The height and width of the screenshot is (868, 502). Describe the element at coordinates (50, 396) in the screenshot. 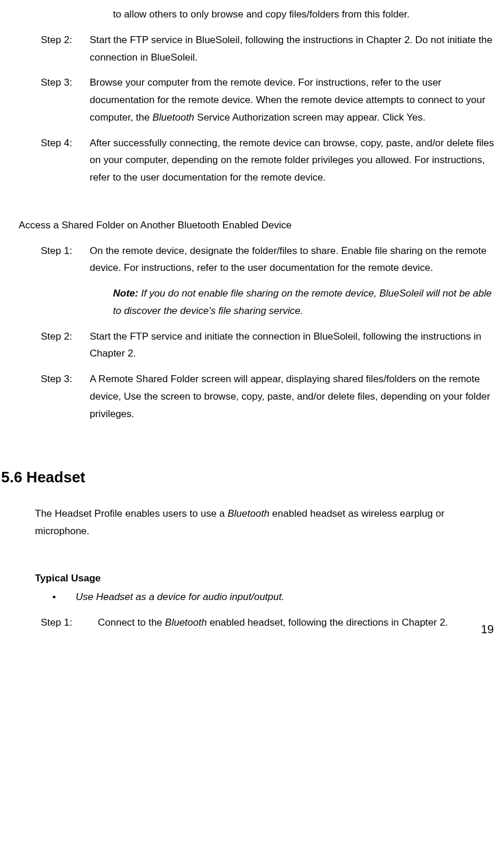

I see `access-step-3-label: Step 3:` at that location.